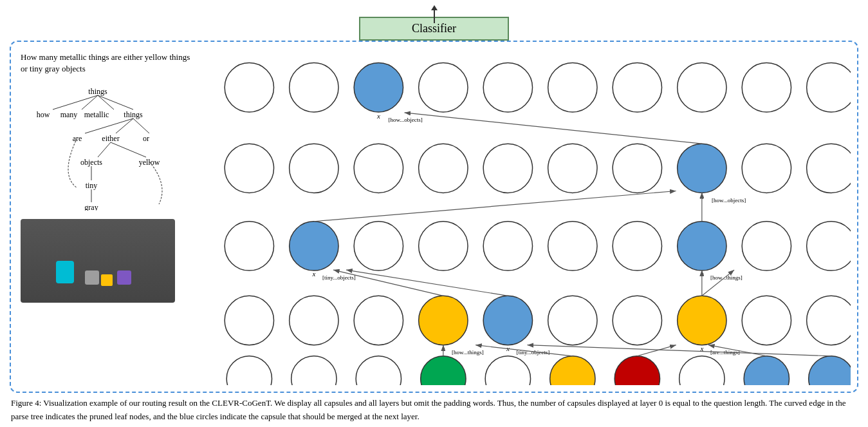 This screenshot has height=427, width=868. Describe the element at coordinates (829, 320) in the screenshot. I see `circle-r4-c10` at that location.